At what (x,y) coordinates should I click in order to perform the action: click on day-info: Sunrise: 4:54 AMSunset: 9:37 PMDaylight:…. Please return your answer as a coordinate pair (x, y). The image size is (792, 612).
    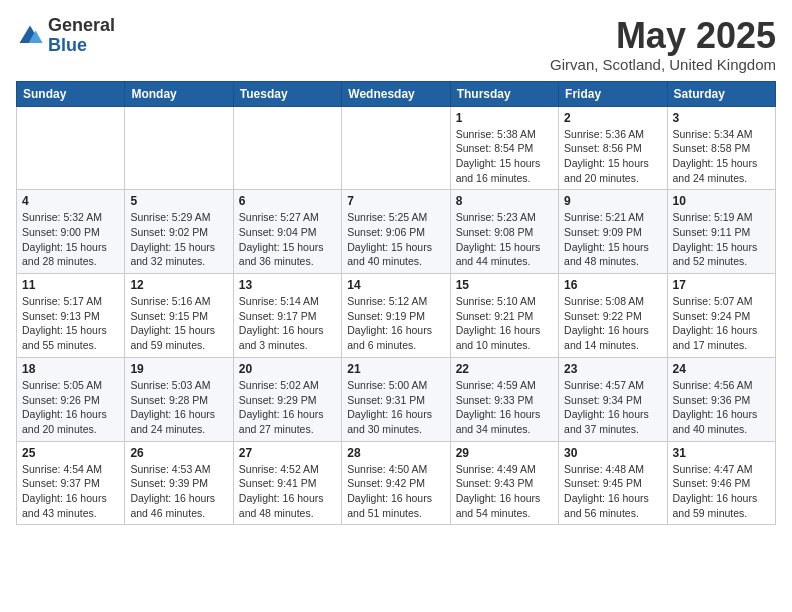
    Looking at the image, I should click on (70, 492).